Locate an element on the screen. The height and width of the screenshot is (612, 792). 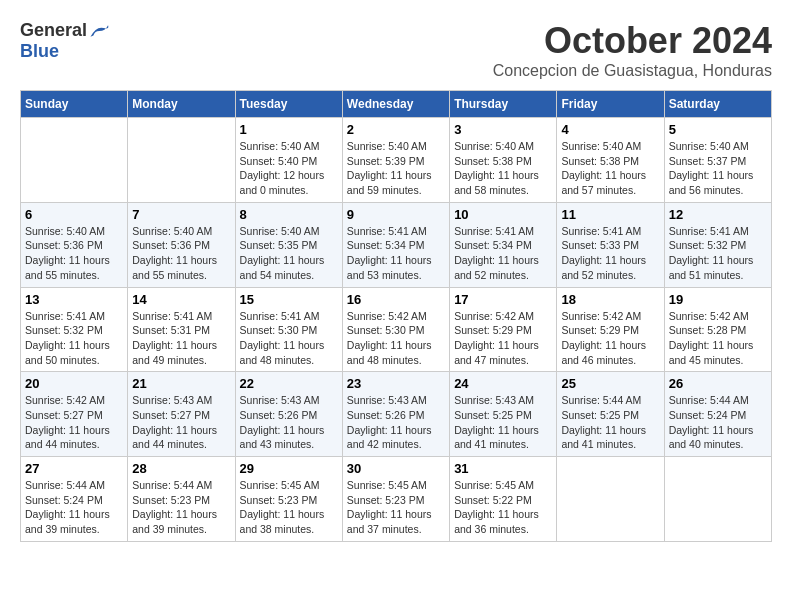
logo-blue-text: Blue is located at coordinates (40, 52).